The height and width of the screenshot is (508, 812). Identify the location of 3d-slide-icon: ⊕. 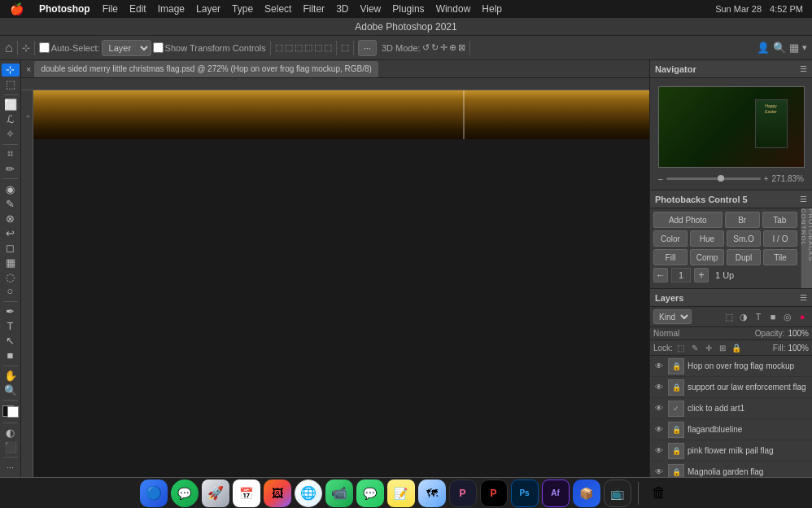
(452, 47).